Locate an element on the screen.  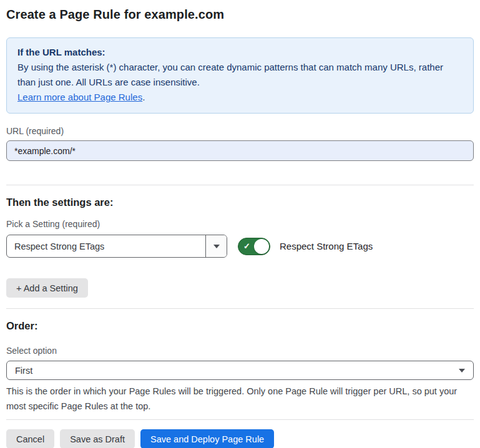
order-select-label: Select option is located at coordinates (240, 351).